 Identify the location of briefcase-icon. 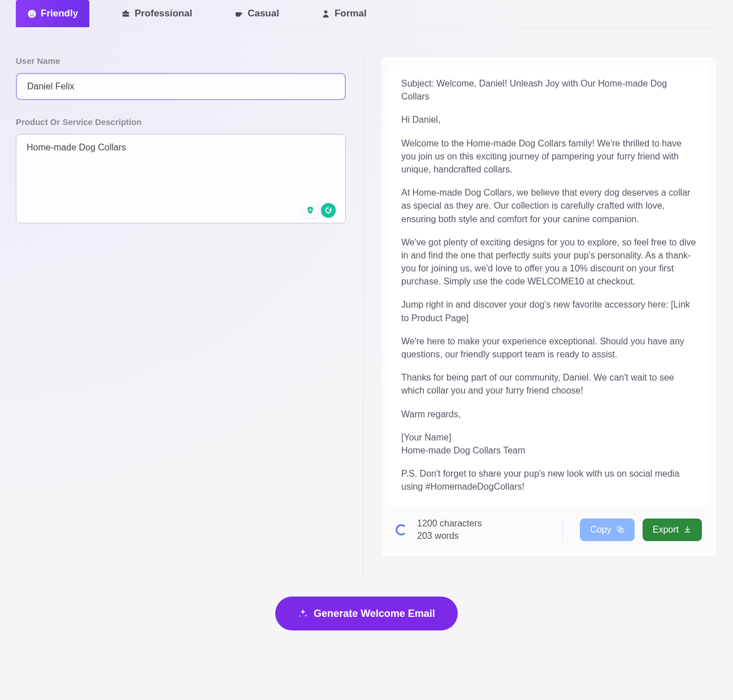
(125, 14).